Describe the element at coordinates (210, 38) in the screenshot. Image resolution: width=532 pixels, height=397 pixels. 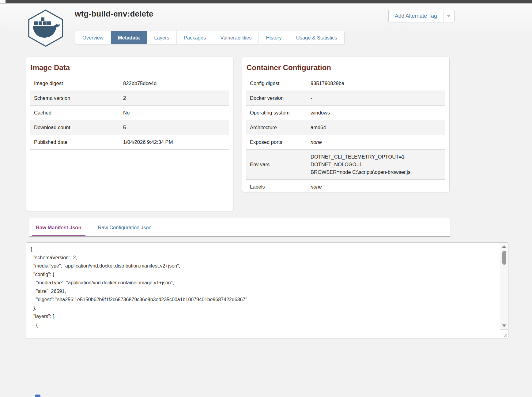
I see `image-tabs: Overview Metadata Layers Packages Vulner…` at that location.